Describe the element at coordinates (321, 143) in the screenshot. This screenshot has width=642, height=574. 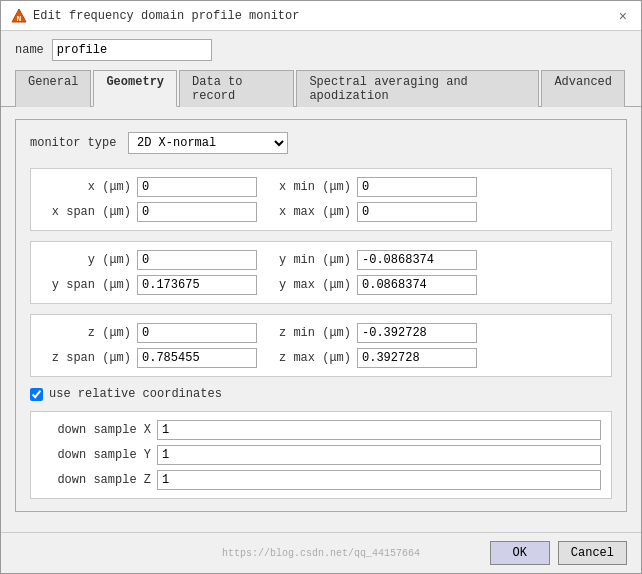
I see `monitor-type-row: monitor type 2D X-normal` at that location.